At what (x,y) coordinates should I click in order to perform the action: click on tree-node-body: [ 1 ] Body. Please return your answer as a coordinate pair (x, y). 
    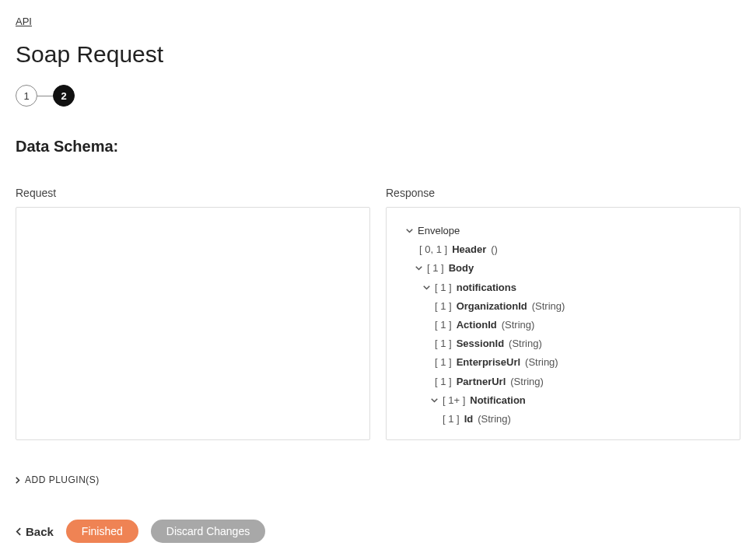
    Looking at the image, I should click on (563, 268).